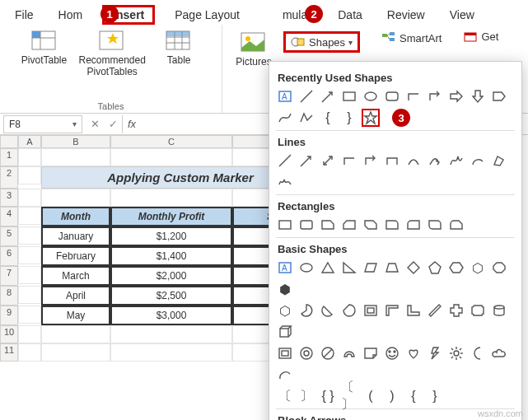  I want to click on col-A: A, so click(30, 142).